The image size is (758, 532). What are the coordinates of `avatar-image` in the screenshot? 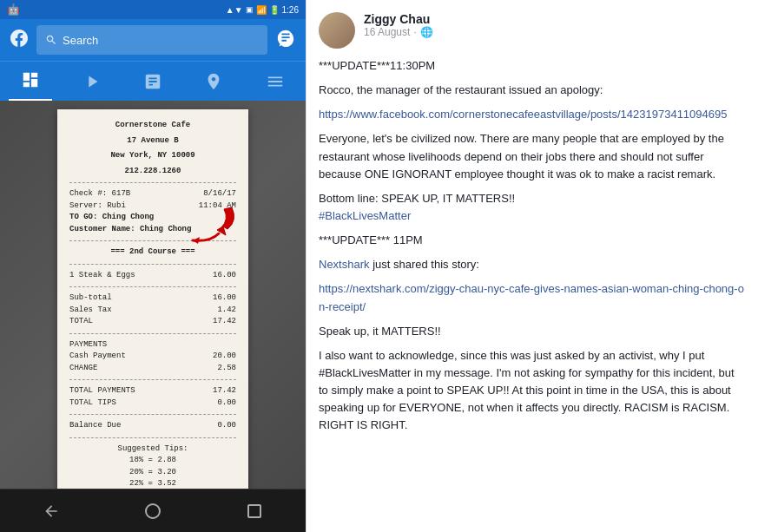 It's located at (337, 30).